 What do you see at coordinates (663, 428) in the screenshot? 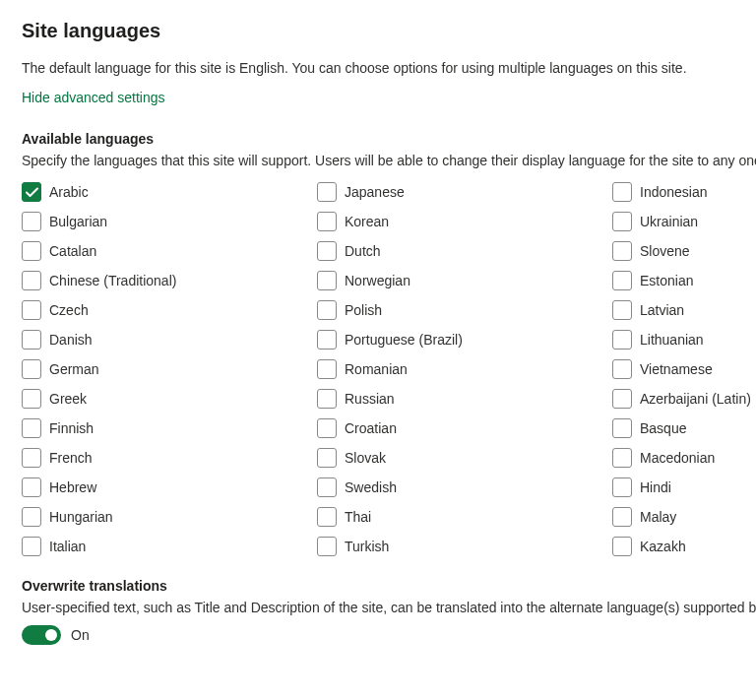
I see `language-label: Basque` at bounding box center [663, 428].